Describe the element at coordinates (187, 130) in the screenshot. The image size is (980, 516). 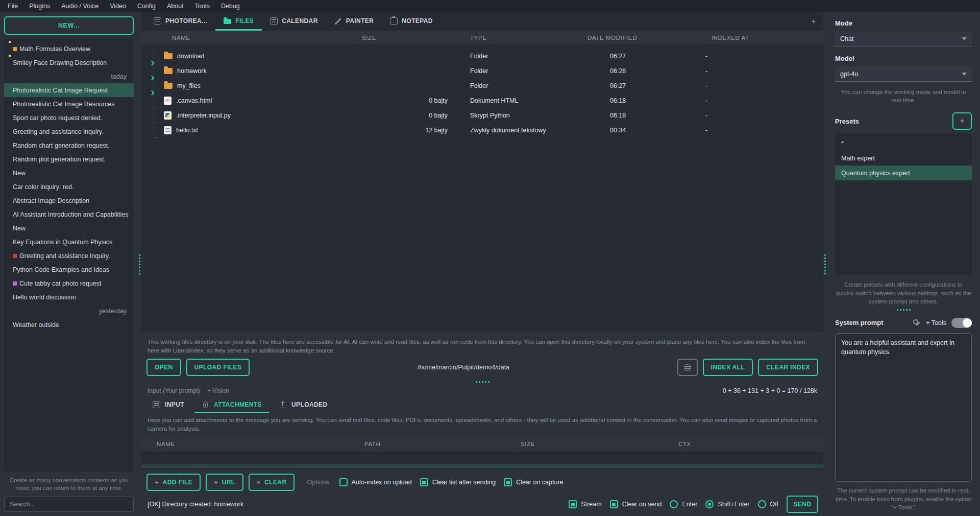
I see `file-name: hello.txt` at that location.